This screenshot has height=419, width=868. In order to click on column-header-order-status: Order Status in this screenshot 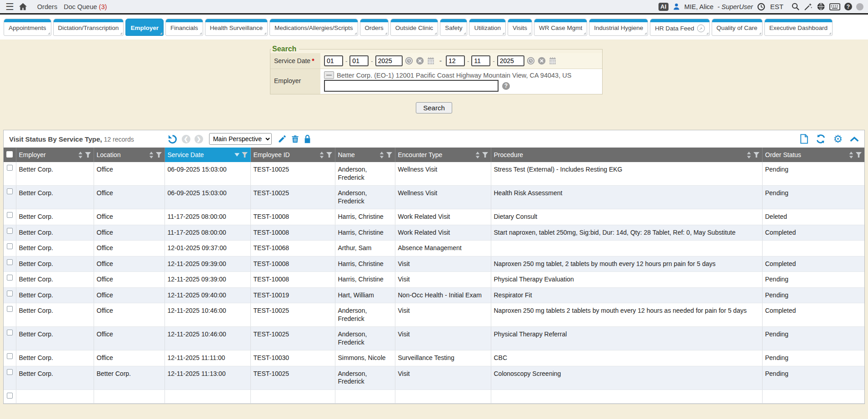, I will do `click(813, 155)`.